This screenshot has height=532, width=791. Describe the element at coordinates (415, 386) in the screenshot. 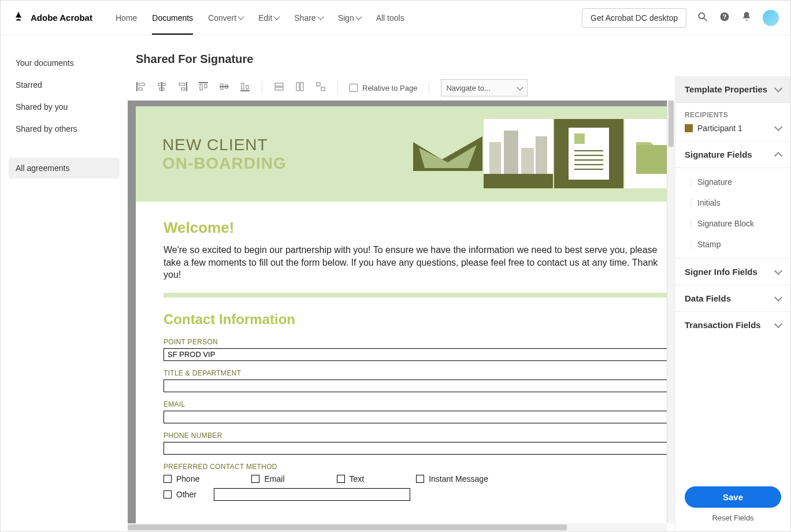

I see `input-title-dept` at that location.